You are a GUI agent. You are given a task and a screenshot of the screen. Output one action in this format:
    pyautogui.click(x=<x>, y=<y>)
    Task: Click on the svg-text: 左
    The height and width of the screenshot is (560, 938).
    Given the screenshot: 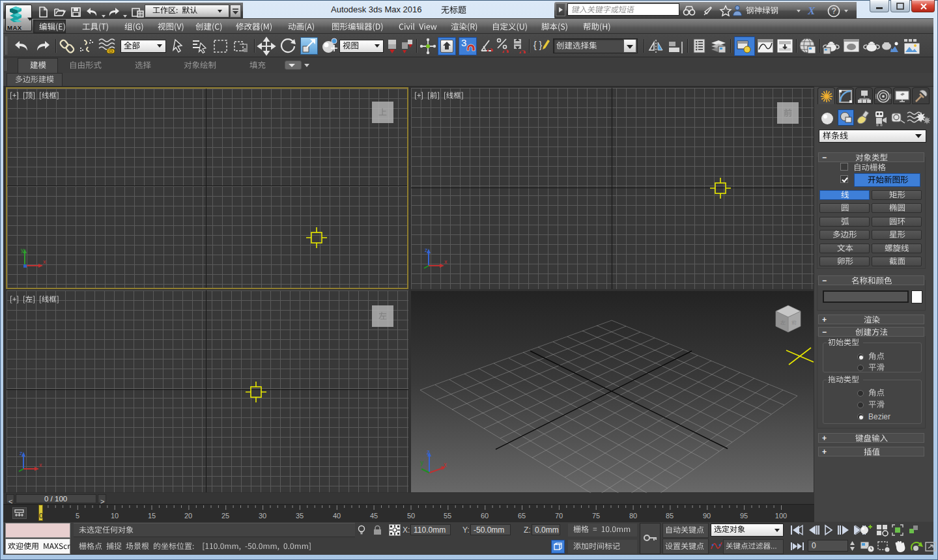 What is the action you would take?
    pyautogui.click(x=783, y=323)
    